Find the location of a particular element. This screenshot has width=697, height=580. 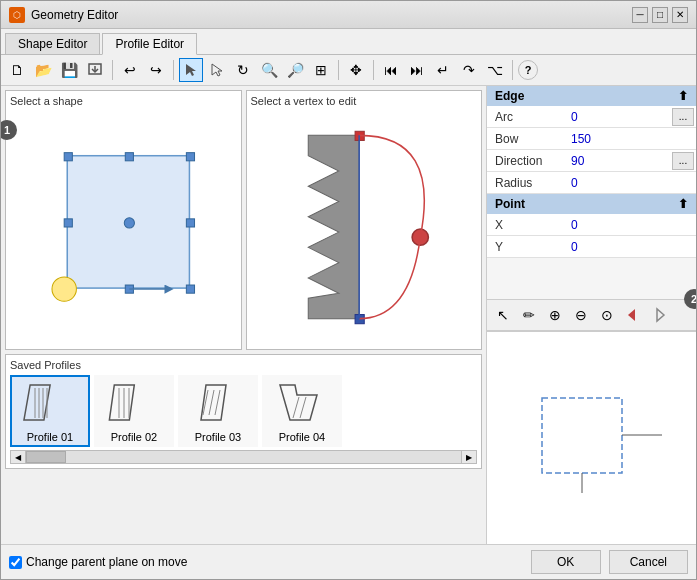

preview-canvas is located at coordinates (592, 438).